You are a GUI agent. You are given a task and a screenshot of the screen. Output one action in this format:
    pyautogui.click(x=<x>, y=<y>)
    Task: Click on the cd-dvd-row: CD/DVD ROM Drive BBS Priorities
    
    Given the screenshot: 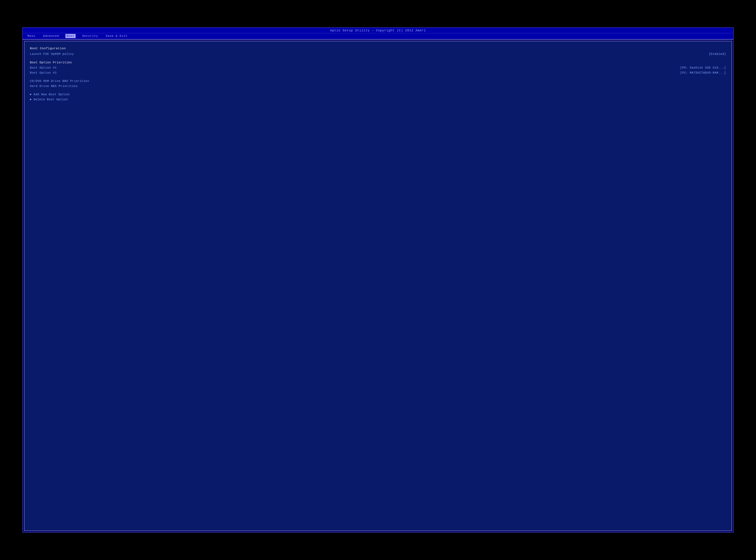 What is the action you would take?
    pyautogui.click(x=378, y=81)
    